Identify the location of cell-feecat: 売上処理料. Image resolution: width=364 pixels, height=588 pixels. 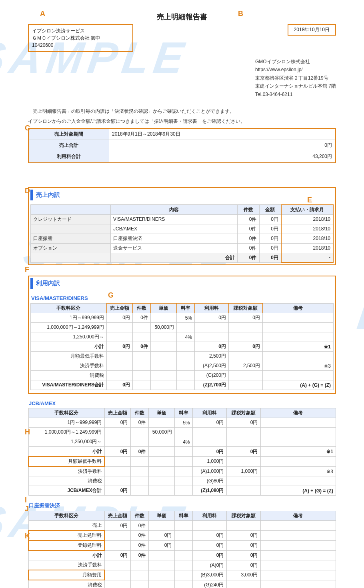
(66, 535).